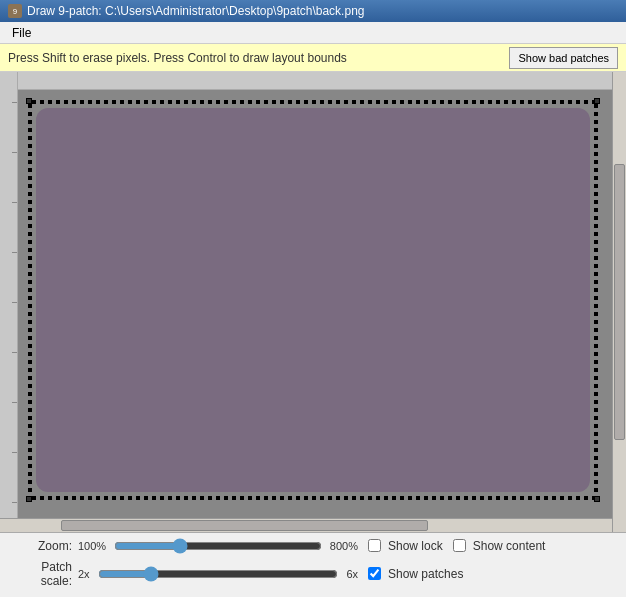 The width and height of the screenshot is (626, 597). Describe the element at coordinates (564, 58) in the screenshot. I see `show-bad-patches-button: Show bad patches` at that location.